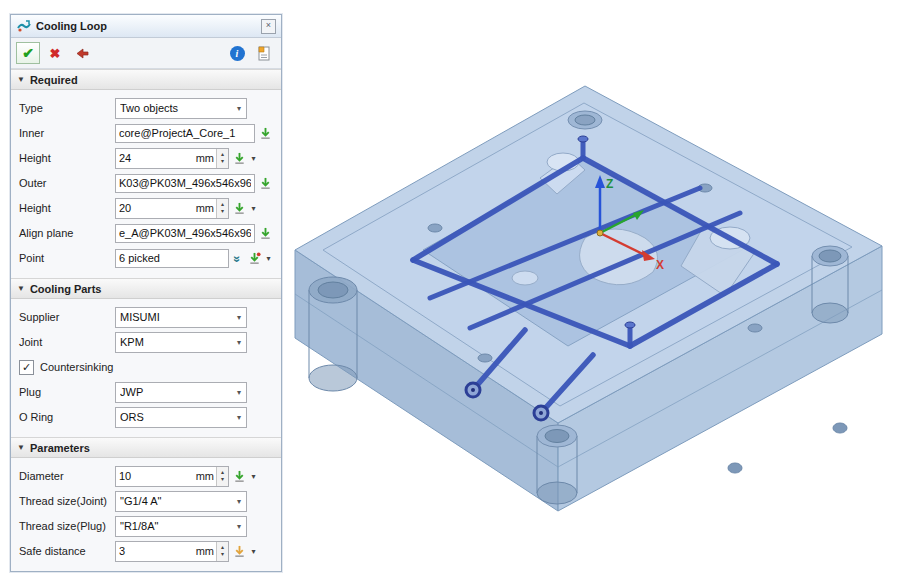  Describe the element at coordinates (67, 208) in the screenshot. I see `height2-label: Height` at that location.